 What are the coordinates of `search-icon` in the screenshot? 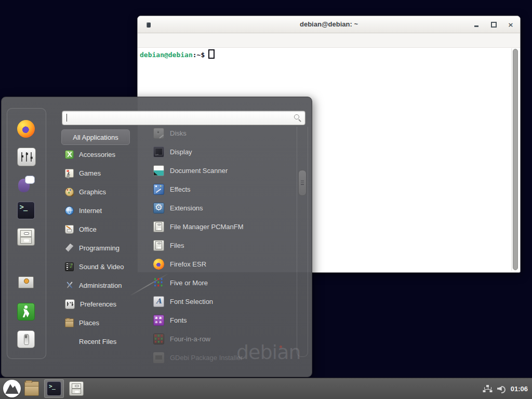 It's located at (297, 117).